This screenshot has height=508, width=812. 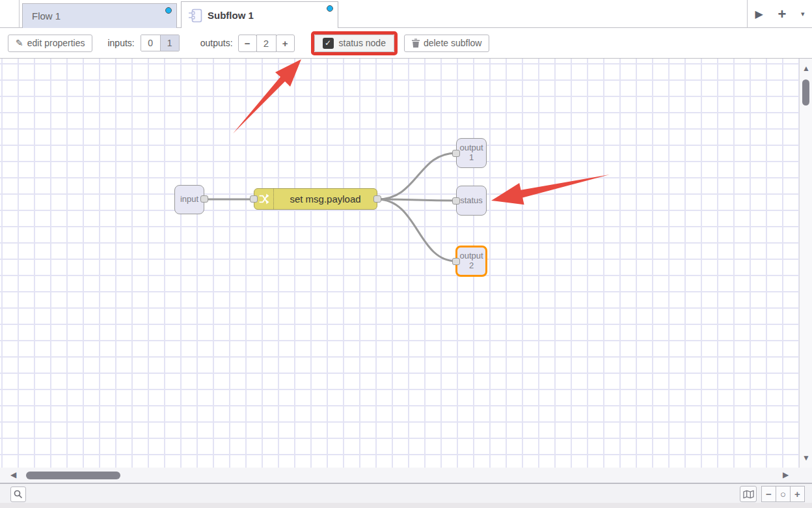 What do you see at coordinates (783, 494) in the screenshot?
I see `zoom-controls: − ○ +` at bounding box center [783, 494].